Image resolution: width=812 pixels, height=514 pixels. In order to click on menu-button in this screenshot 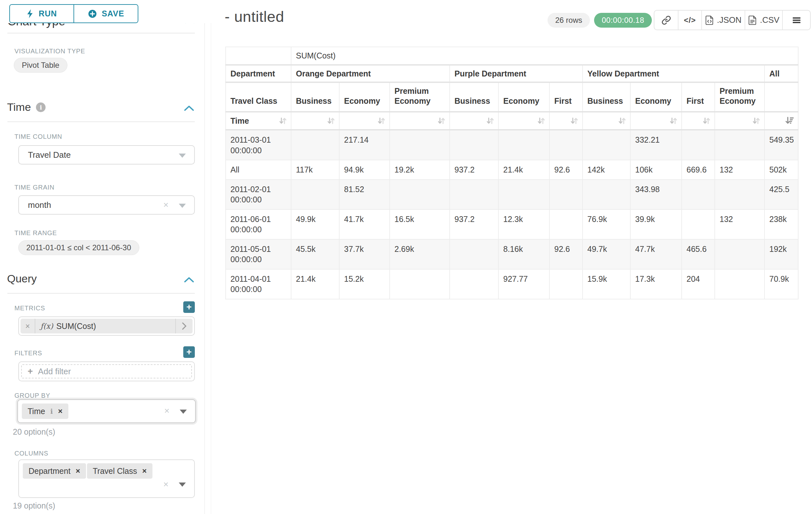, I will do `click(796, 20)`.